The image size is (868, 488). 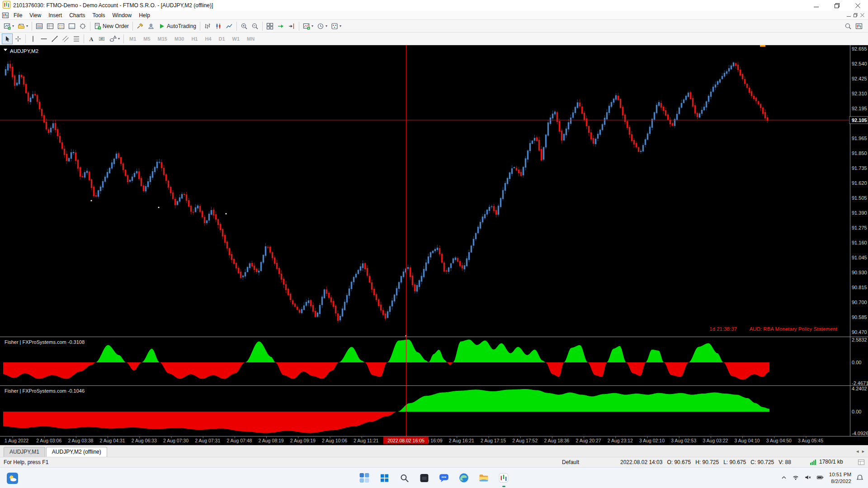 I want to click on equidistant-channel-button, so click(x=66, y=39).